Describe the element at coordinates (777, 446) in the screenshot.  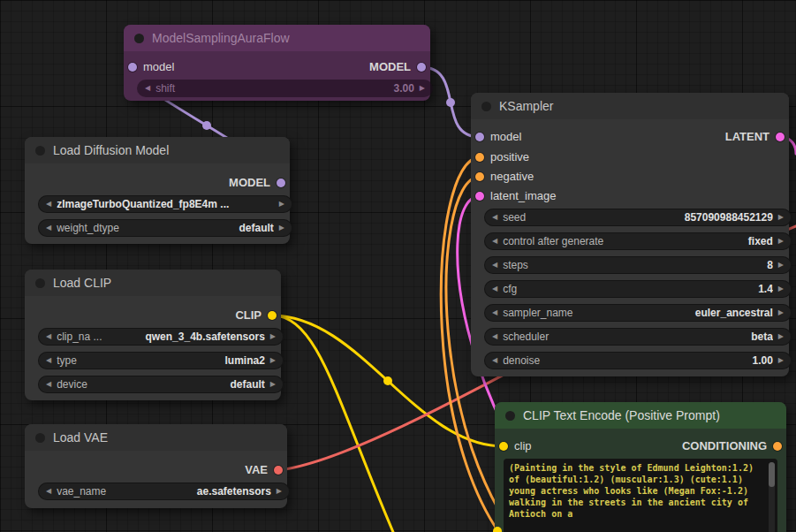
I see `output-port-conditioning` at that location.